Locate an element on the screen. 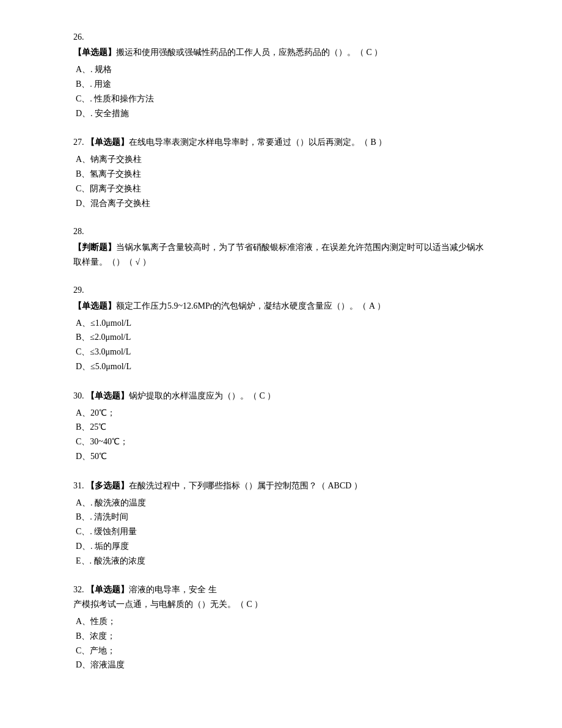  question-block-q31: 31. 【多选题】在酸洗过程中，下列哪些指标（）属于控制范围？（ ABCD ）A… is located at coordinates (281, 523).